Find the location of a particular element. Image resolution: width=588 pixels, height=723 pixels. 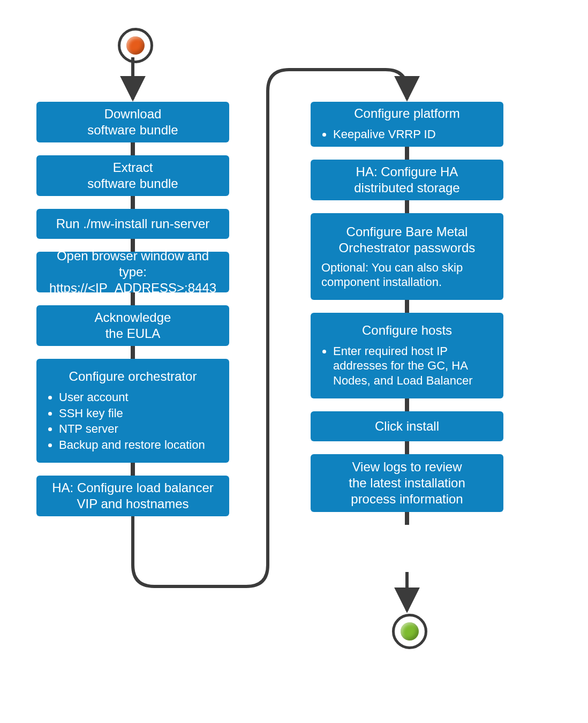

step-title-line: Acknowledge is located at coordinates (133, 318).